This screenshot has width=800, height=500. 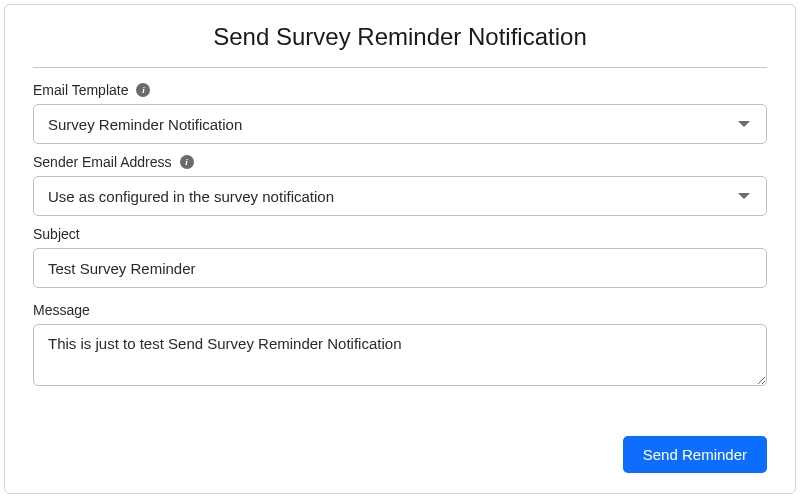 What do you see at coordinates (102, 162) in the screenshot?
I see `sender-email-label: Sender Email Address` at bounding box center [102, 162].